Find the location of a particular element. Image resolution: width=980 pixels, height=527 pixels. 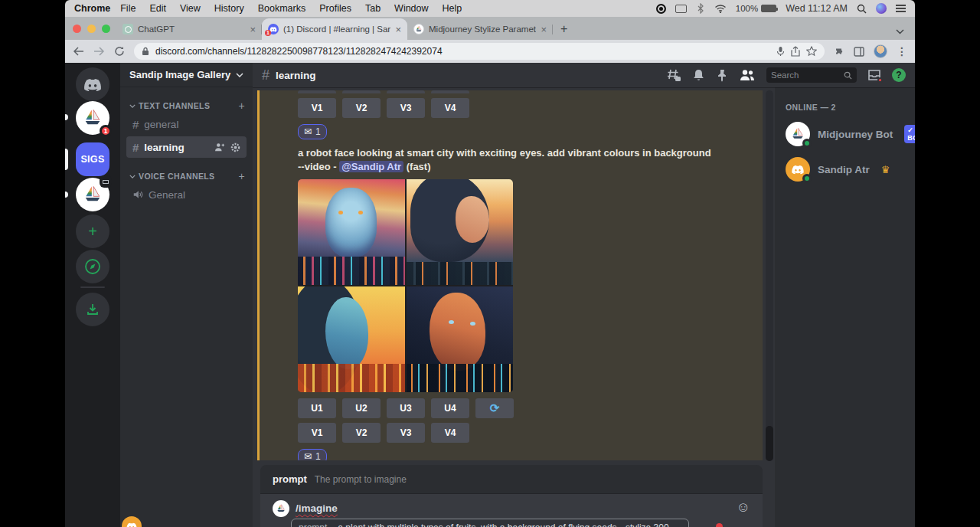

refresh-icon is located at coordinates (119, 51).